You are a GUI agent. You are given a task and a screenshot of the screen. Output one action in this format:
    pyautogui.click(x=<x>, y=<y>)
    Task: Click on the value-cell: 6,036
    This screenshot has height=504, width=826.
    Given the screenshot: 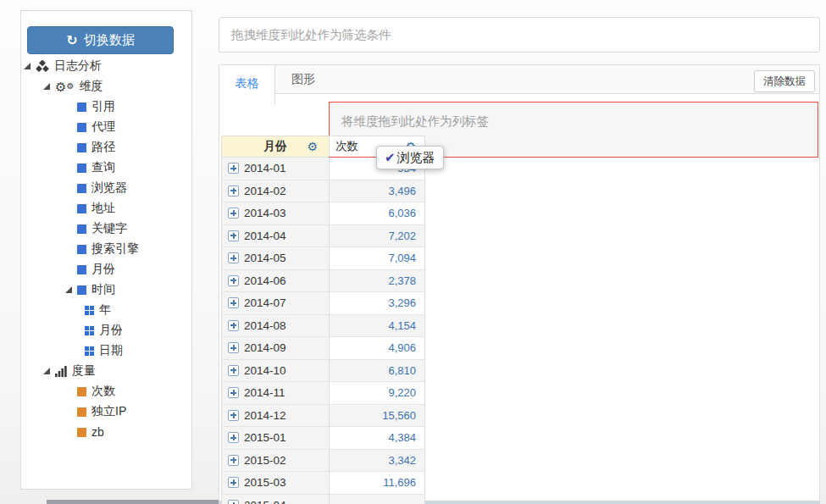 What is the action you would take?
    pyautogui.click(x=377, y=213)
    